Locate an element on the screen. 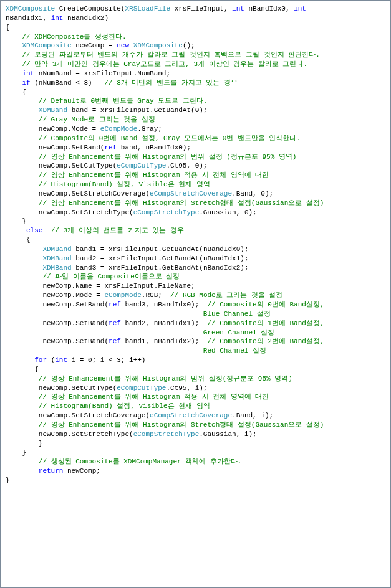  code-line: XDMBand band = xrsFileInput.GetBandAt(0)… is located at coordinates (196, 111).